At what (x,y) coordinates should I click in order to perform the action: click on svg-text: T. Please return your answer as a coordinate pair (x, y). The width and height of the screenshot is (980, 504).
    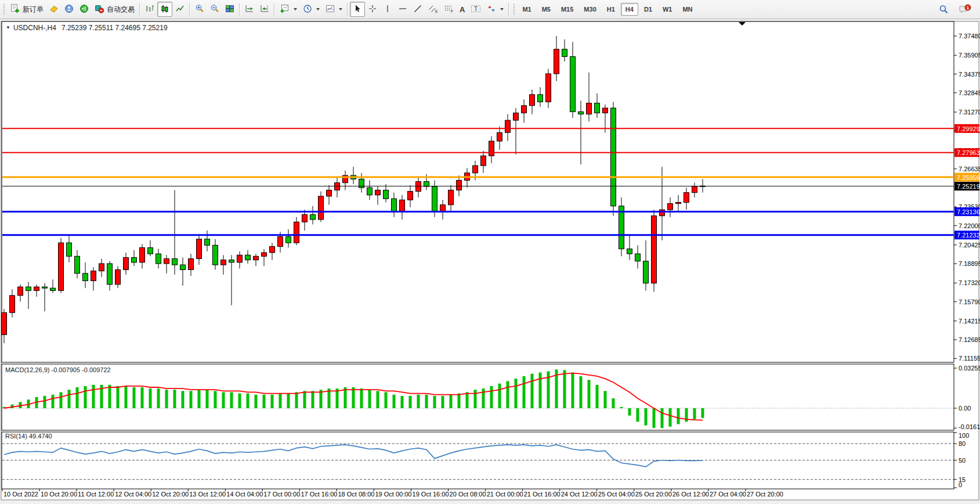
    Looking at the image, I should click on (476, 8).